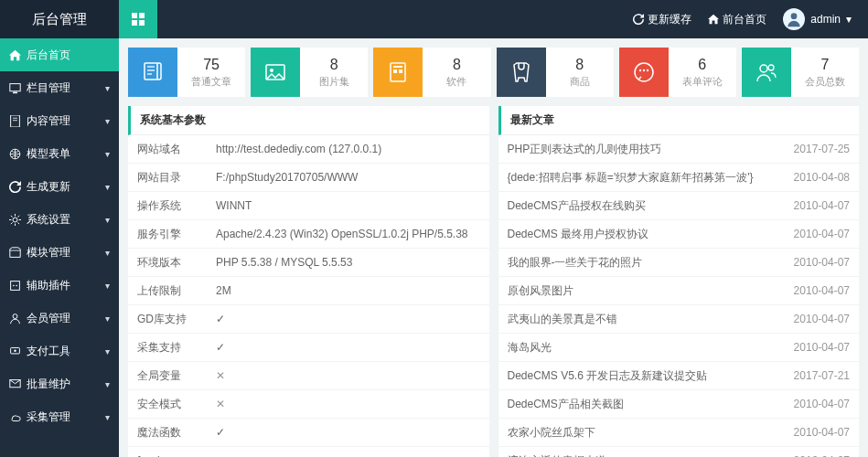 This screenshot has width=868, height=457. Describe the element at coordinates (309, 121) in the screenshot. I see `system-panel-title: 系统基本参数` at that location.